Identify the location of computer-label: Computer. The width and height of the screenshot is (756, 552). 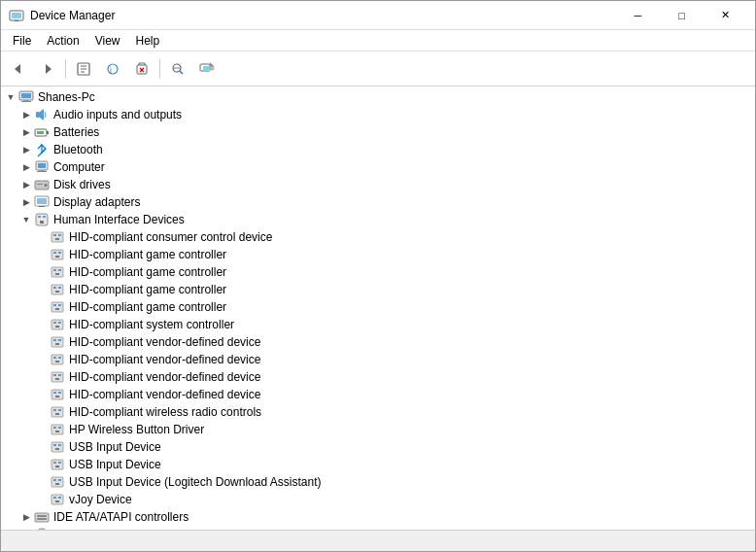
(80, 167).